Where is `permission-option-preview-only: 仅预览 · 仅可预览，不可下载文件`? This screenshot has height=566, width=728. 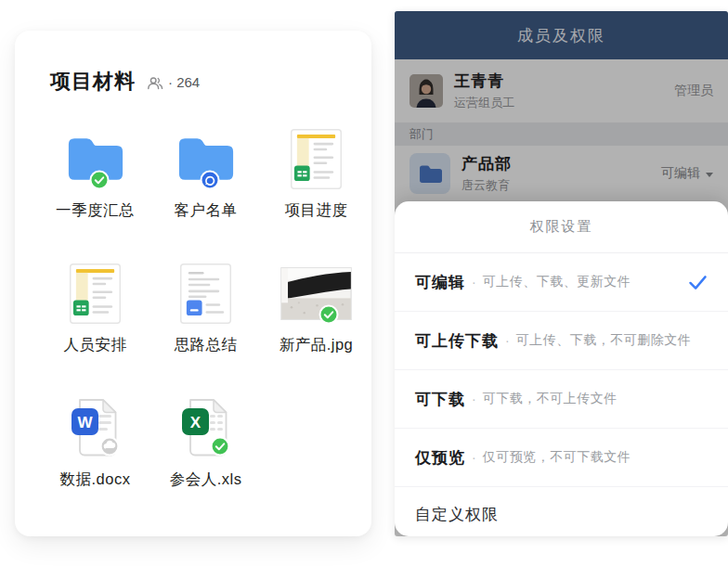
permission-option-preview-only: 仅预览 · 仅可预览，不可下载文件 is located at coordinates (561, 458).